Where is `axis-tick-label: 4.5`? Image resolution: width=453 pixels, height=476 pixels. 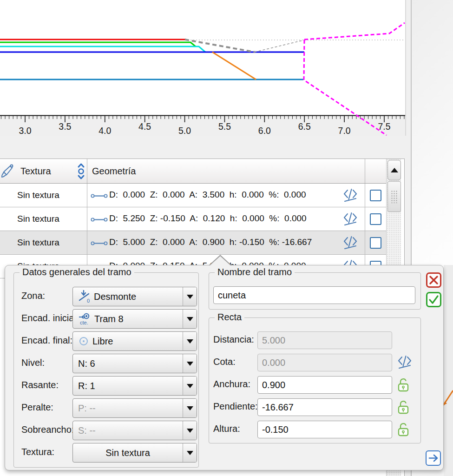 axis-tick-label: 4.5 is located at coordinates (145, 126).